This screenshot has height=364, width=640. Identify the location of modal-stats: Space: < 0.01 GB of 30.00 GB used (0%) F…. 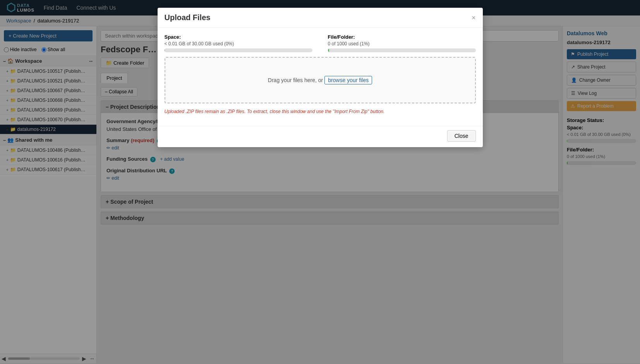
(320, 43).